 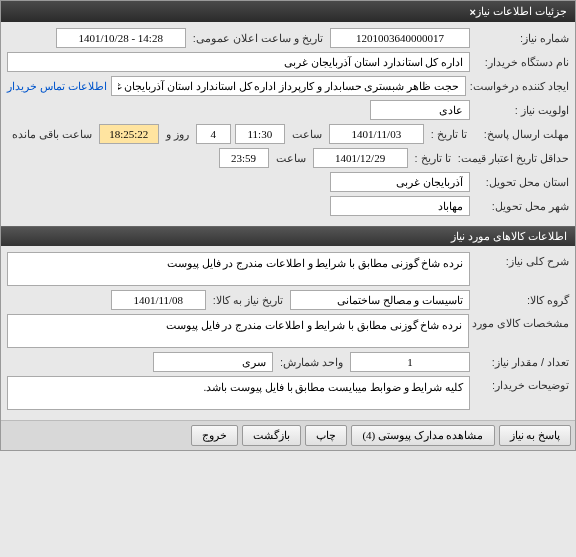 What do you see at coordinates (272, 436) in the screenshot?
I see `back-button: بازگشت` at bounding box center [272, 436].